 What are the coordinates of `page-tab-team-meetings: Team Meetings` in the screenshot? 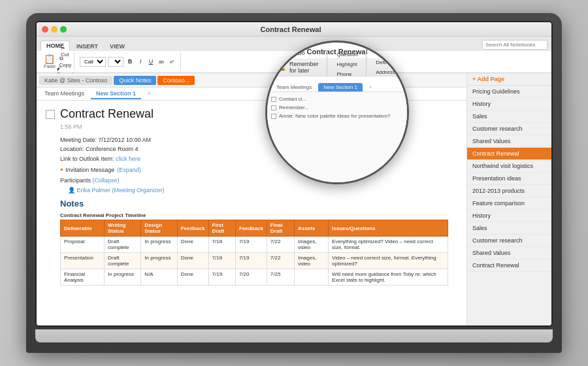 It's located at (64, 94).